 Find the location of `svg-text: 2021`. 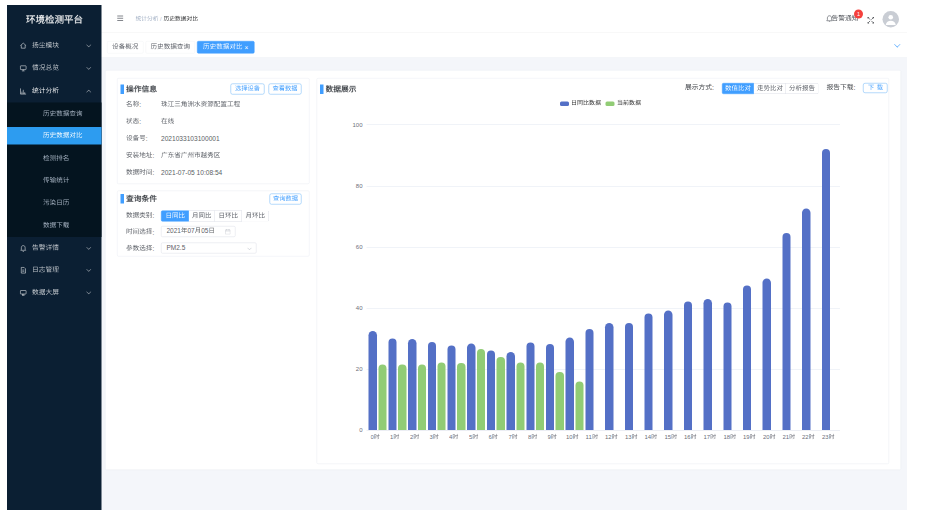

svg-text: 2021 is located at coordinates (174, 230).